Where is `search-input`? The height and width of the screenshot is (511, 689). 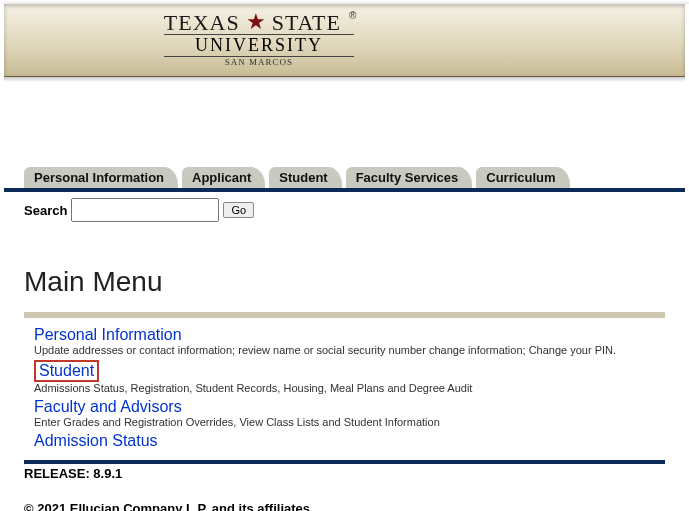
search-input is located at coordinates (145, 210).